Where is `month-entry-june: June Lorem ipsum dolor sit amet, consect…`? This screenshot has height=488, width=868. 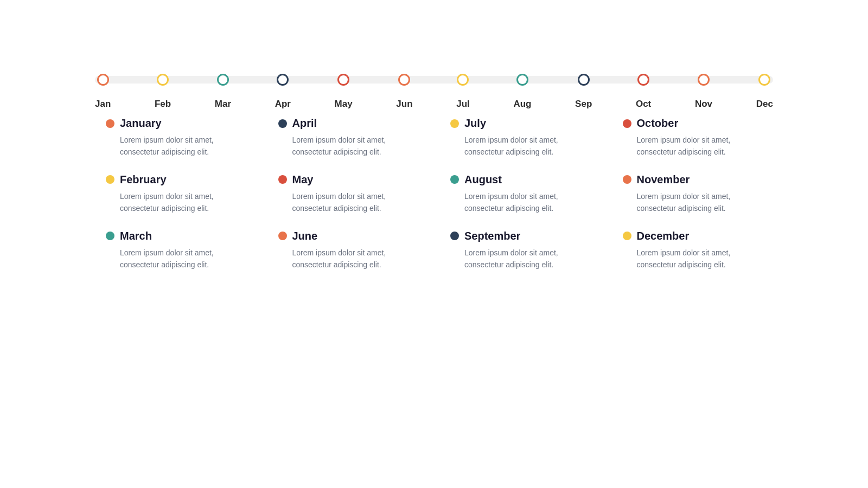 month-entry-june: June Lorem ipsum dolor sit amet, consect… is located at coordinates (348, 252).